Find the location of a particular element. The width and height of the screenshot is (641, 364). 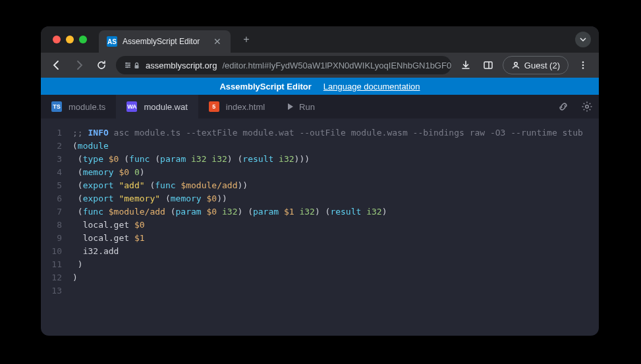

close-tab-button: ✕ is located at coordinates (217, 41).